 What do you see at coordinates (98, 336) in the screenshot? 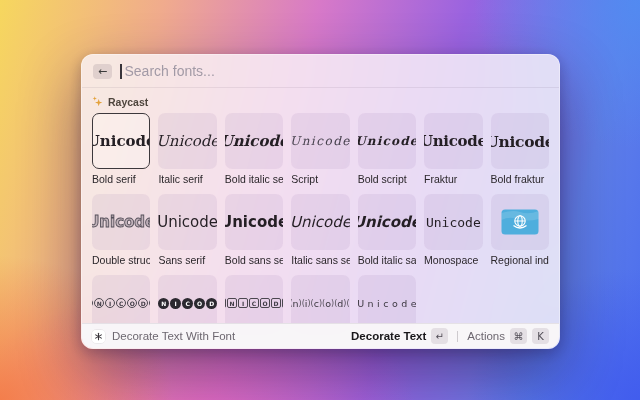
I see `asterisk-icon` at bounding box center [98, 336].